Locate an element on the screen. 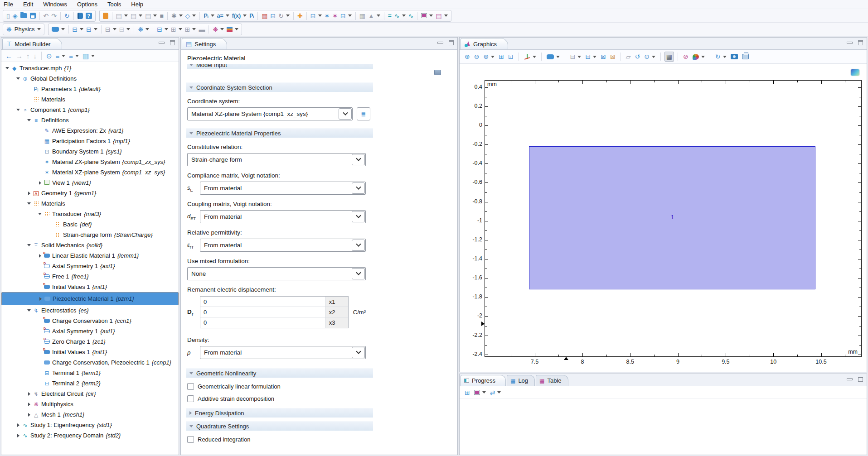 This screenshot has width=868, height=456. graphics-tab: Graphics is located at coordinates (484, 43).